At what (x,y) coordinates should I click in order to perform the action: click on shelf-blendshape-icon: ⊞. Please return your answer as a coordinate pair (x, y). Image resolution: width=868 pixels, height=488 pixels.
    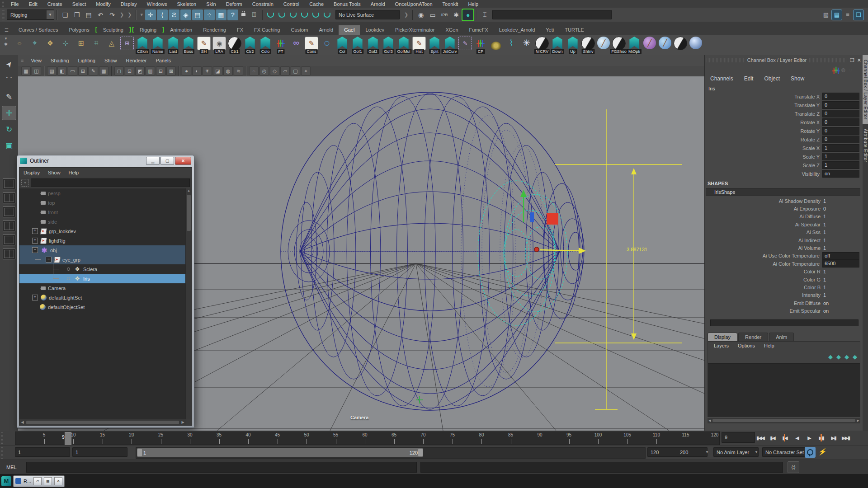
    Looking at the image, I should click on (81, 45).